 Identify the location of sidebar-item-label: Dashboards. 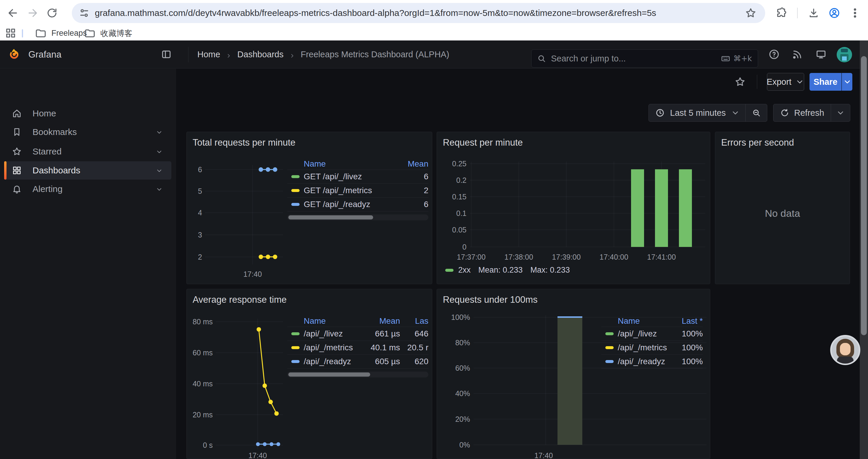
(94, 170).